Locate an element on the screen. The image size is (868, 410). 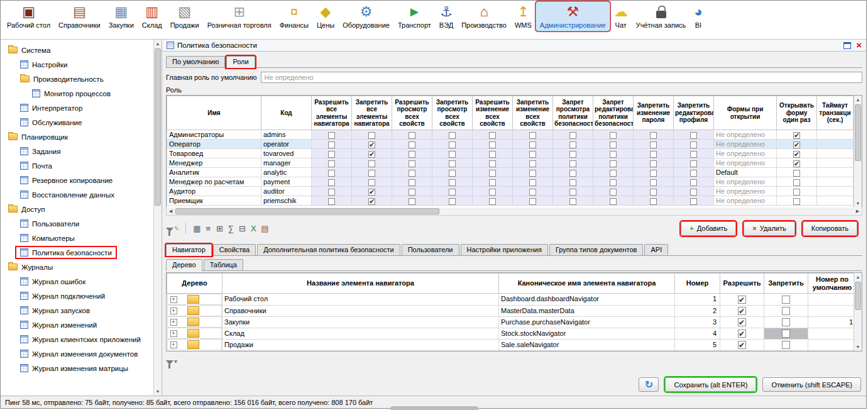
sidebar-item-3: Монитор процессов is located at coordinates (77, 93).